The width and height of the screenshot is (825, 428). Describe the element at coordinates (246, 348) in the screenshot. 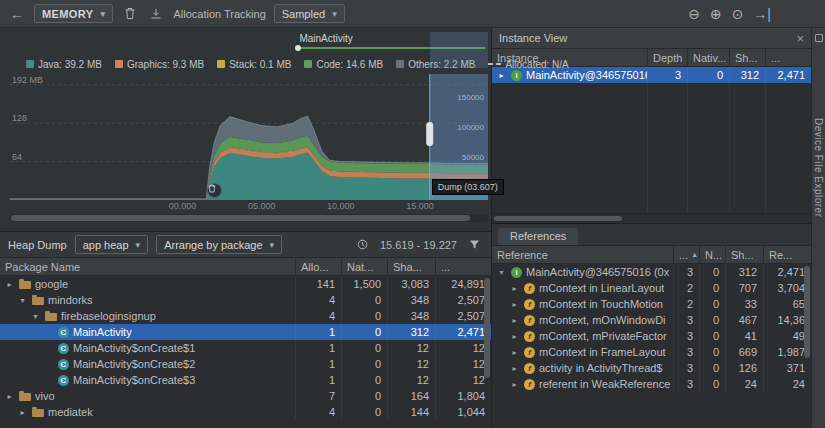

I see `heap-row: CMainActivity$onCreate$1101212` at that location.